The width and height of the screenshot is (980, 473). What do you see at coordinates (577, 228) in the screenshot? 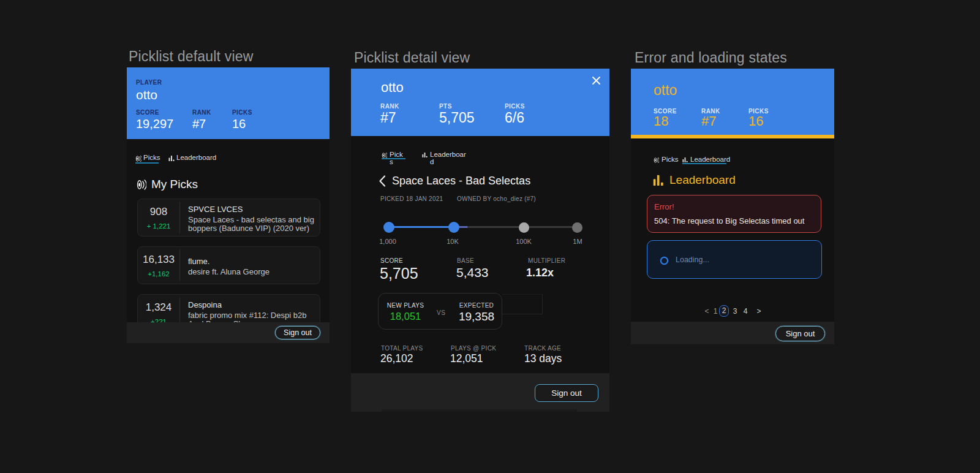
I see `slider-dot-1m` at bounding box center [577, 228].